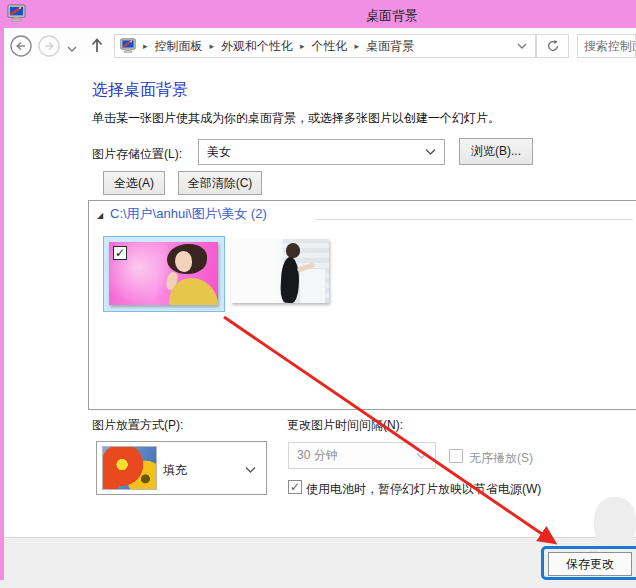 The image size is (636, 588). I want to click on clear-all-button: 全部清除(C), so click(220, 183).